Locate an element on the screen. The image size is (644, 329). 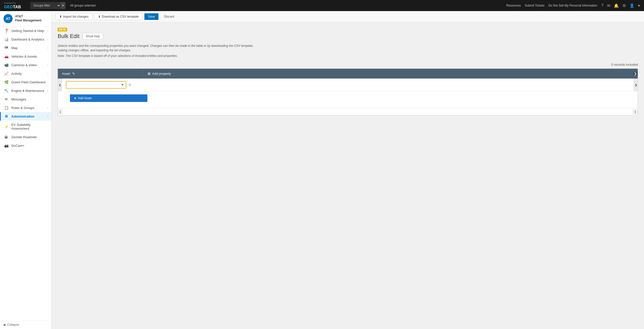
download-csv-btn: ⬇ Download as CSV template is located at coordinates (118, 17).